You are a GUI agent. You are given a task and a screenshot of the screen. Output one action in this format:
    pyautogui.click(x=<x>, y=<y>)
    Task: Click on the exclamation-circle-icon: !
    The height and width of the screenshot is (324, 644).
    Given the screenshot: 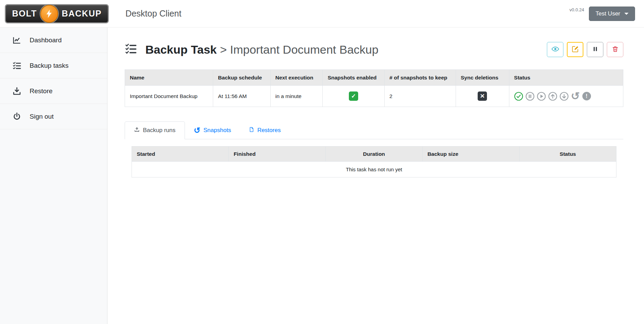 What is the action you would take?
    pyautogui.click(x=587, y=96)
    